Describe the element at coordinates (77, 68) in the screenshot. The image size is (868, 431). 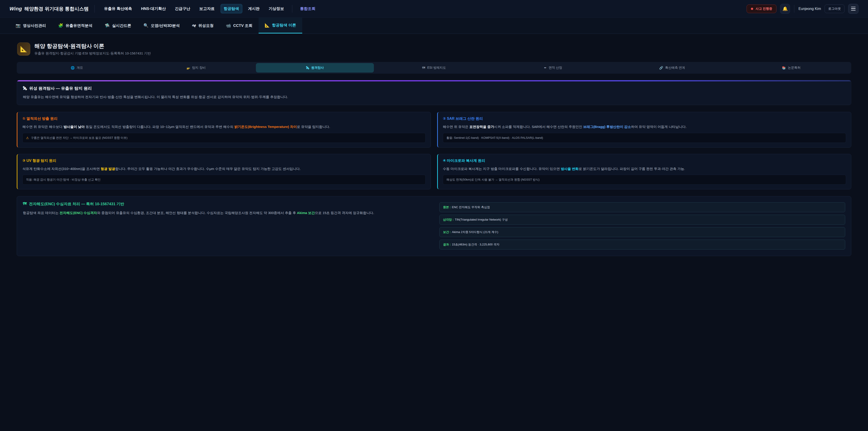
I see `tab-overview: 🌐 개요` at that location.